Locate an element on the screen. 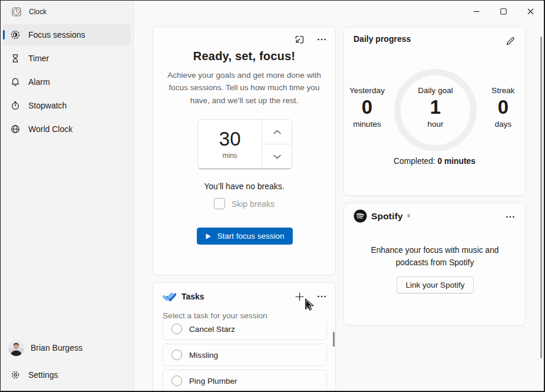 Image resolution: width=545 pixels, height=392 pixels. spotify-brand-text: Spotify is located at coordinates (387, 216).